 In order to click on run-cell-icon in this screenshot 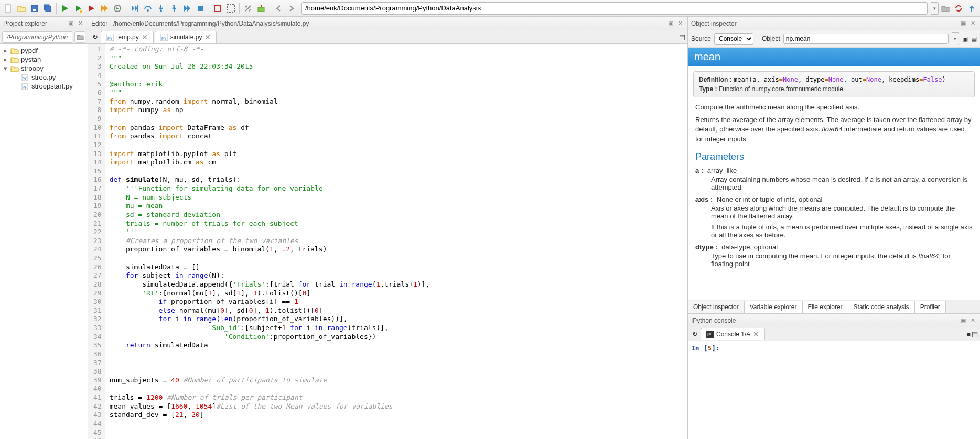, I will do `click(78, 8)`.